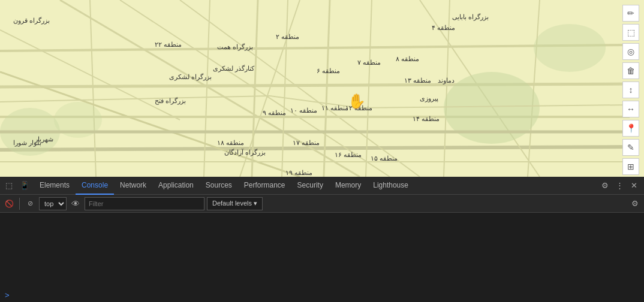  I want to click on tab-elements: Elements, so click(55, 186).